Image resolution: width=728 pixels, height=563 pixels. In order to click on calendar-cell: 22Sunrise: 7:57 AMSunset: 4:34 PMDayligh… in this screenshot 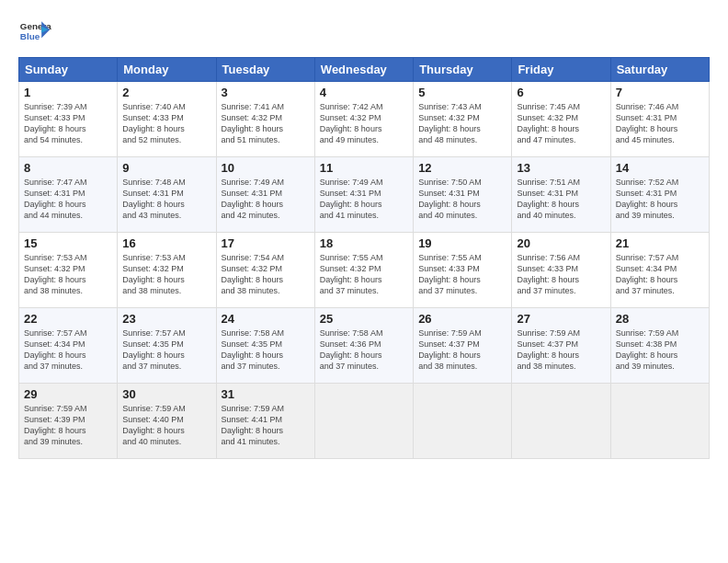, I will do `click(68, 346)`.